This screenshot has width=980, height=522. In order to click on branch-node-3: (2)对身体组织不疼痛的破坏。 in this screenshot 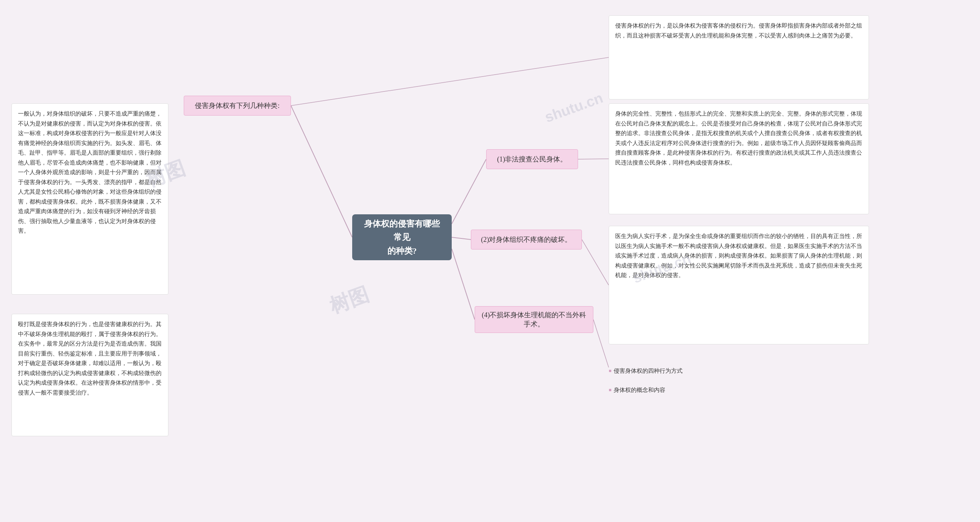, I will do `click(526, 240)`.